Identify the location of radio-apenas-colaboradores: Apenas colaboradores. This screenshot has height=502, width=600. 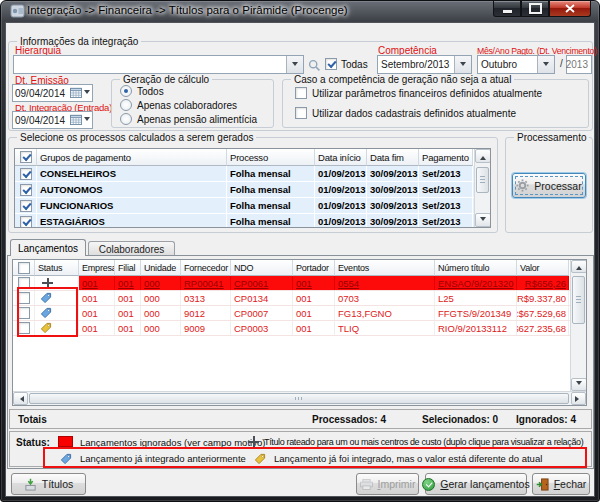
(178, 105).